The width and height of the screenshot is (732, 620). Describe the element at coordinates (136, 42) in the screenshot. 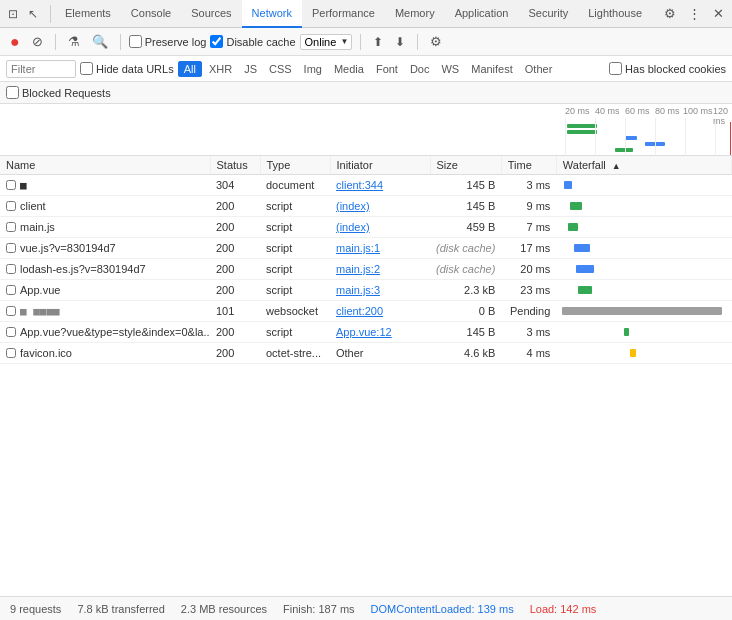

I see `preserve-log-checkbox` at that location.